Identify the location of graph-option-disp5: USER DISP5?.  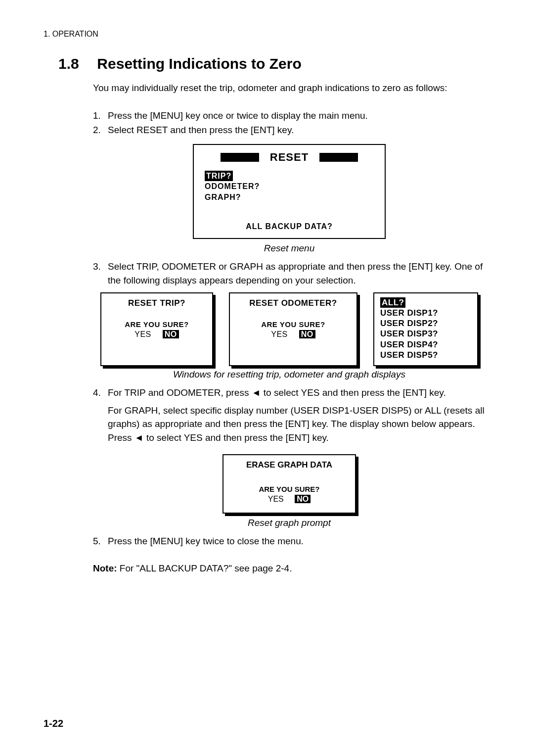
(426, 355).